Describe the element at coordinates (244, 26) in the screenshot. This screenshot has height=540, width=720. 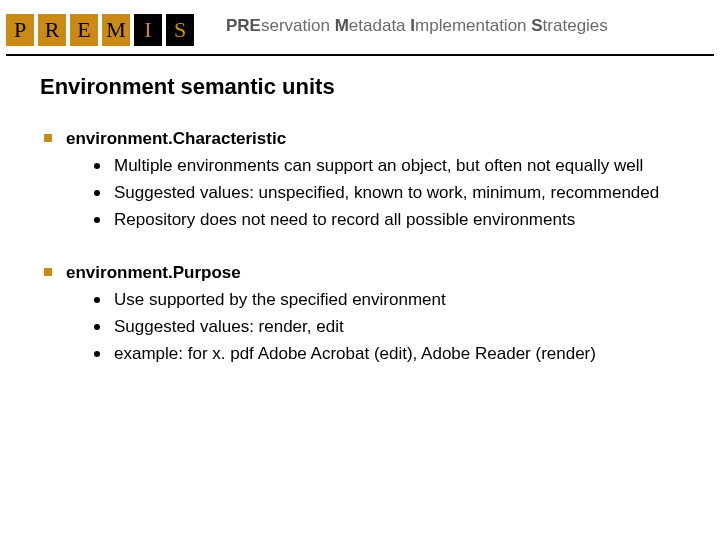
I see `tagline-em-1: PRE` at that location.